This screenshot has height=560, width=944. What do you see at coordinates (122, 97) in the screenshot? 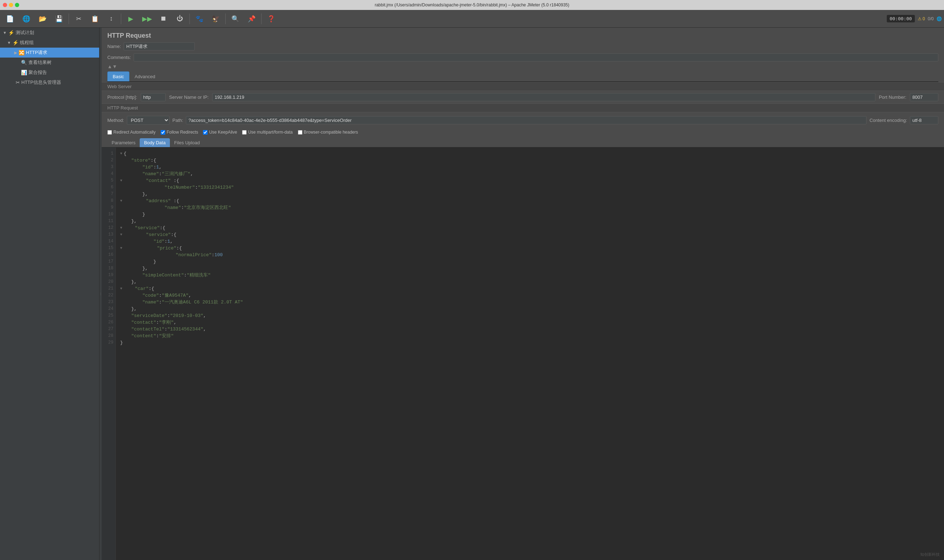
I see `protocol-label: Protocol [http]:` at bounding box center [122, 97].